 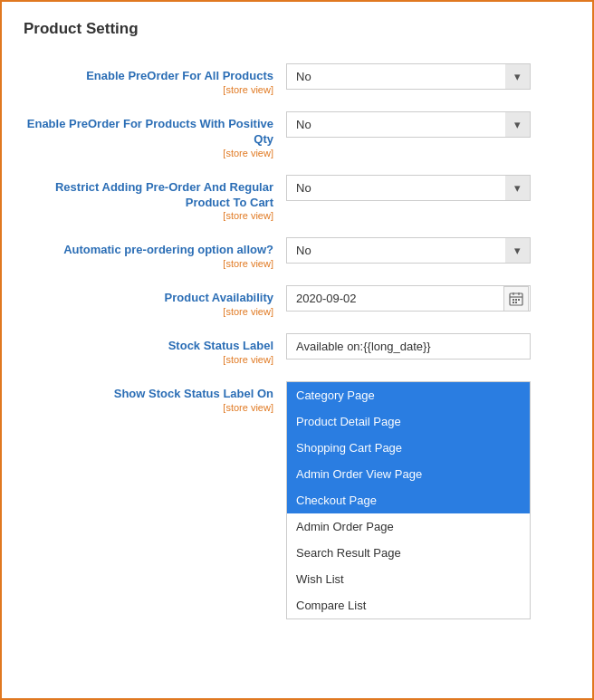 I want to click on input-col-product-availability, so click(x=428, y=299).